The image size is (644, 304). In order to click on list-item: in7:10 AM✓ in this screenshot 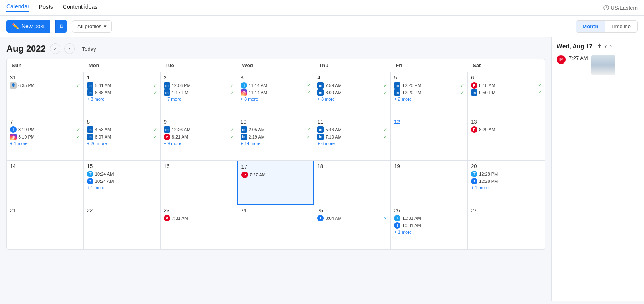, I will do `click(352, 137)`.